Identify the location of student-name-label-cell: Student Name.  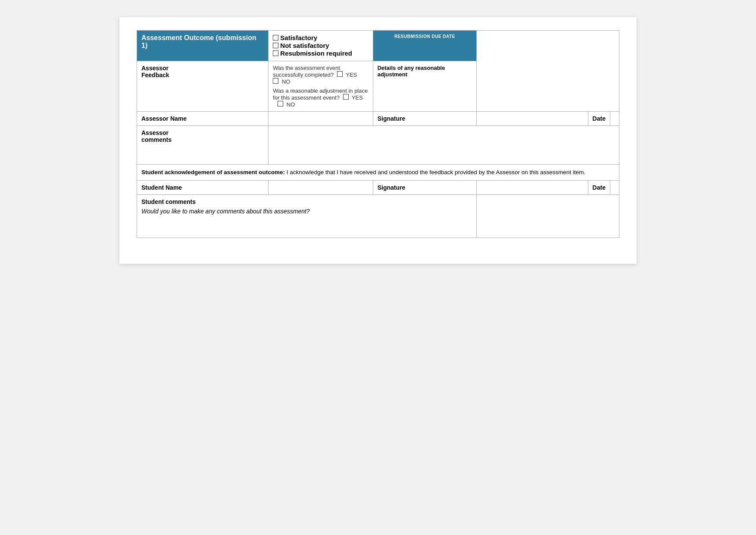
(203, 188).